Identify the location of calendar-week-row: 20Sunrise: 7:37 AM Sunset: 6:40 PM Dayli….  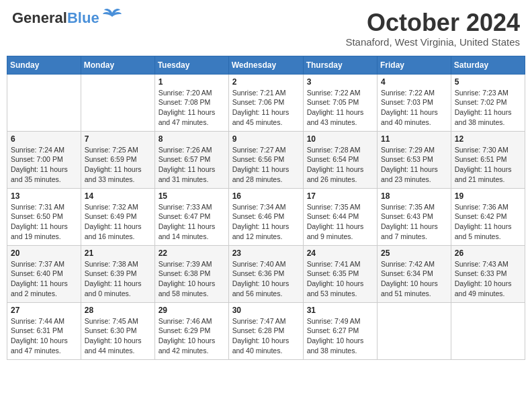
(266, 274).